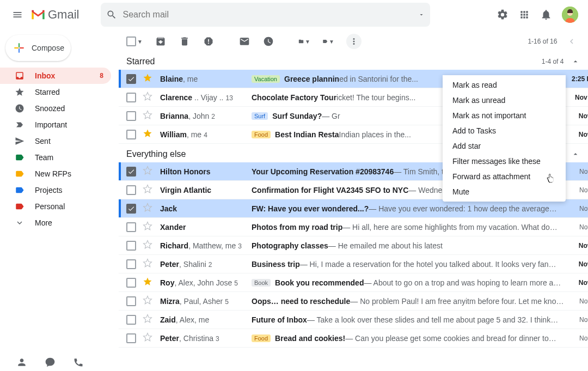 This screenshot has height=371, width=588. I want to click on sender: Peter, Shalini2, so click(206, 264).